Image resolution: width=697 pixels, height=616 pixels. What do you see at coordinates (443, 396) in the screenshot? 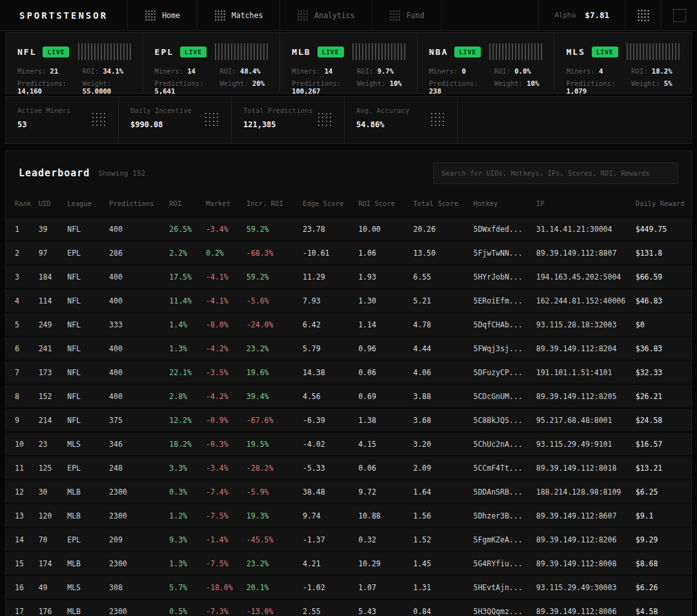
I see `cell-total-score: 3.88` at bounding box center [443, 396].